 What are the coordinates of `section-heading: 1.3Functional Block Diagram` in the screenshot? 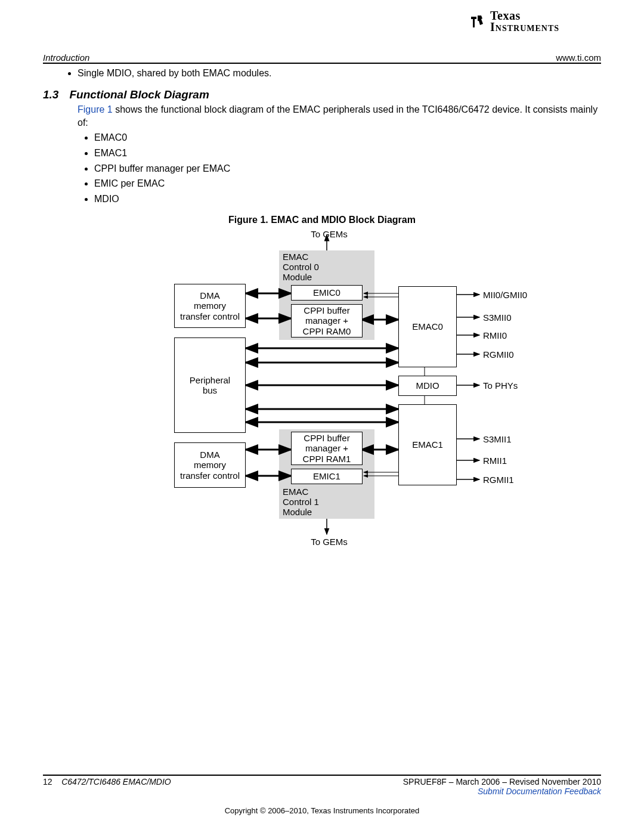 It's located at (322, 95).